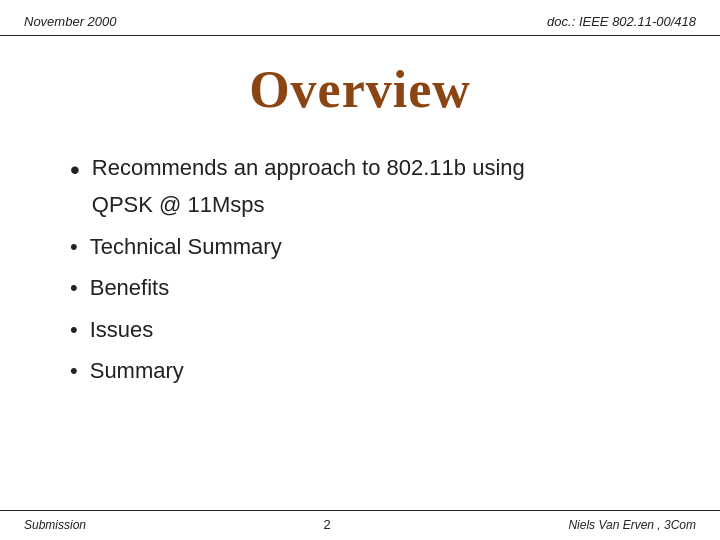 This screenshot has width=720, height=540. Describe the element at coordinates (360, 90) in the screenshot. I see `slide-title: Overview` at that location.